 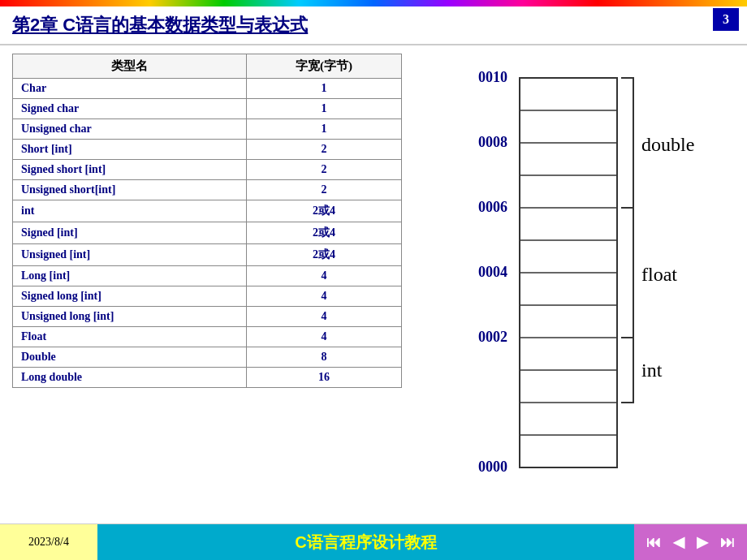 What do you see at coordinates (690, 542) in the screenshot?
I see `footer-nav: ⏮ ◀ ▶ ⏭` at bounding box center [690, 542].